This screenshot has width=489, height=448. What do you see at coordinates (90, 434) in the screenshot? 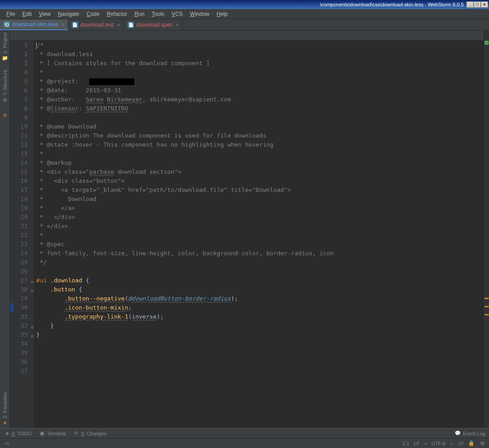
I see `tool--changes: ⟳9: Changes` at bounding box center [90, 434].